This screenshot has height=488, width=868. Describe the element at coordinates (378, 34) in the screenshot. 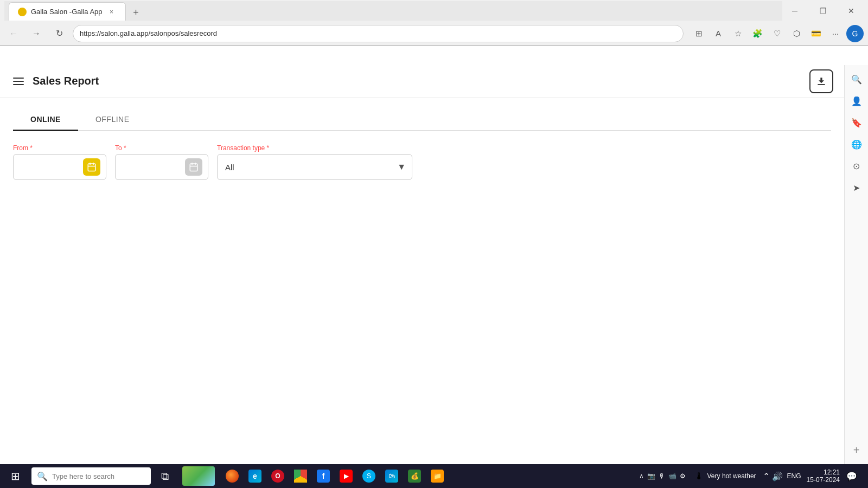

I see `address-bar: https://salon.galla.app/salonpos/salesre…` at that location.